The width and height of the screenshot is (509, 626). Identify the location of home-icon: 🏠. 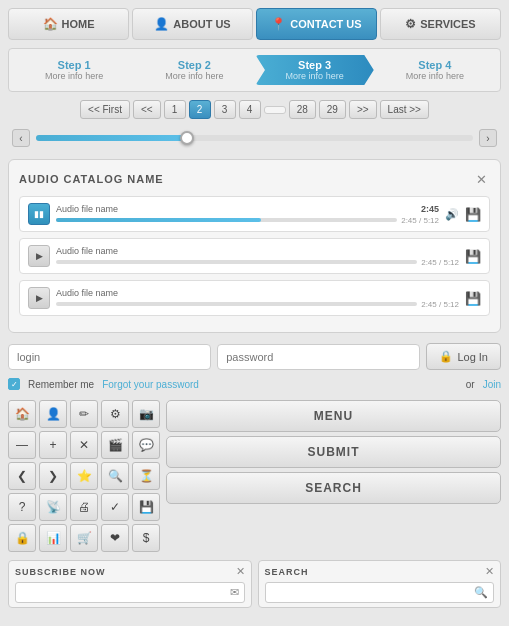
(50, 24).